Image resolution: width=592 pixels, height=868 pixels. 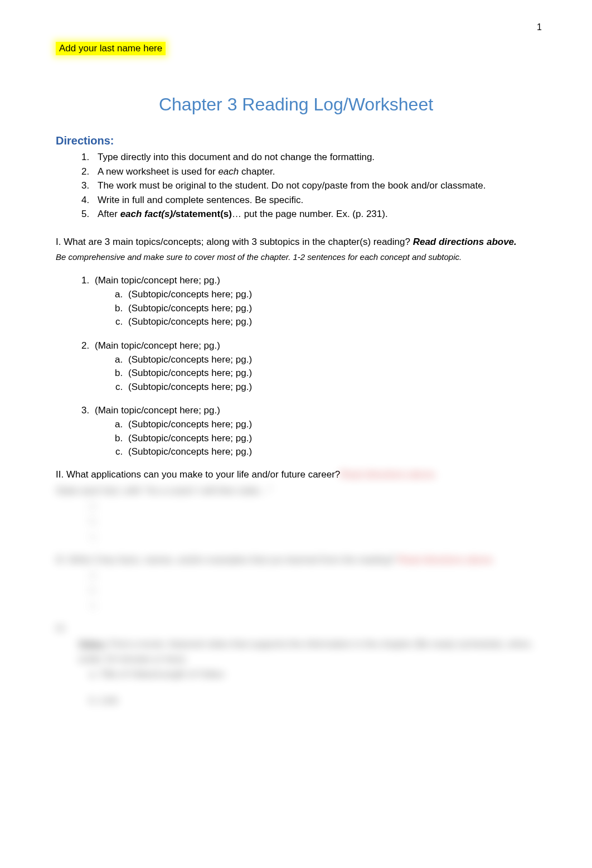 I want to click on topic-1-sub-c: (Subtopic/concepts here; pg.), so click(x=331, y=322).